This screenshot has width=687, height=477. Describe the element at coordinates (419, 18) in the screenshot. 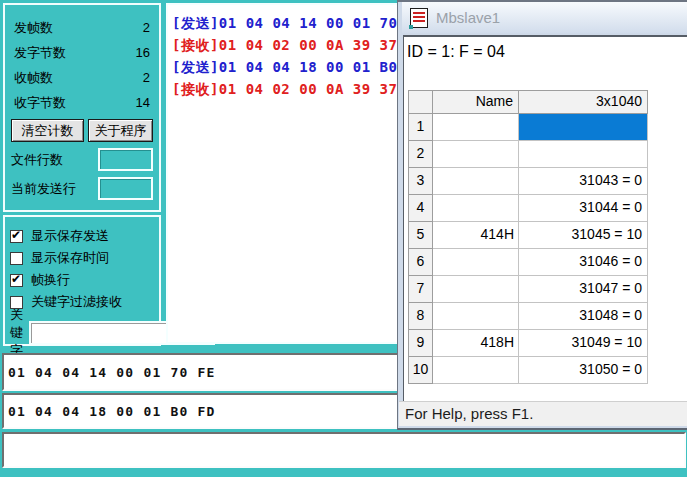

I see `mbslave-doc-icon` at that location.